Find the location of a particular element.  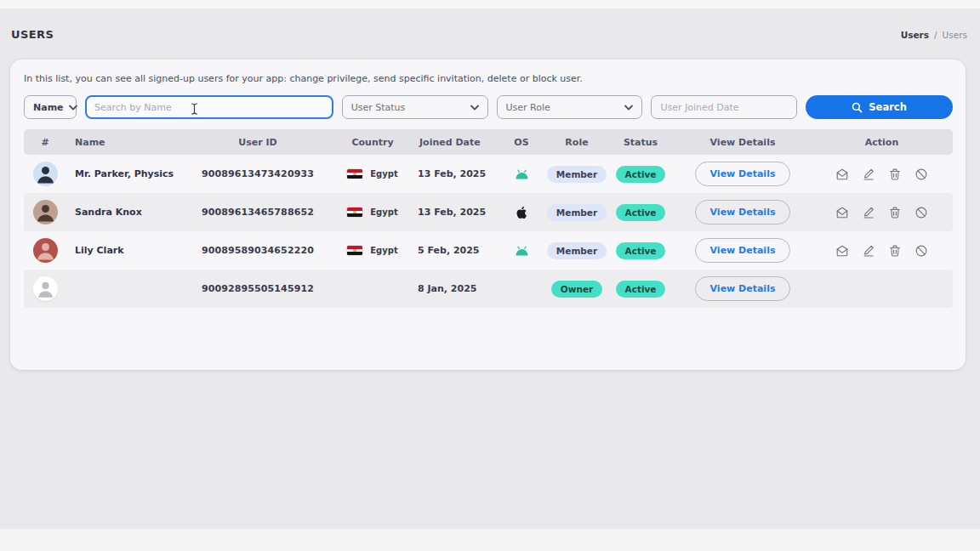

search-button-label: Search is located at coordinates (888, 107).